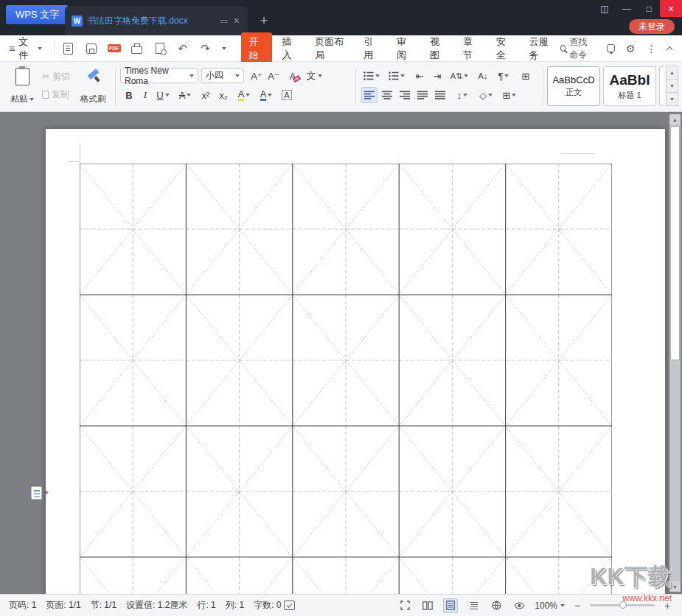 This screenshot has width=682, height=616. What do you see at coordinates (661, 86) in the screenshot?
I see `style-card-2: AaBl标题` at bounding box center [661, 86].